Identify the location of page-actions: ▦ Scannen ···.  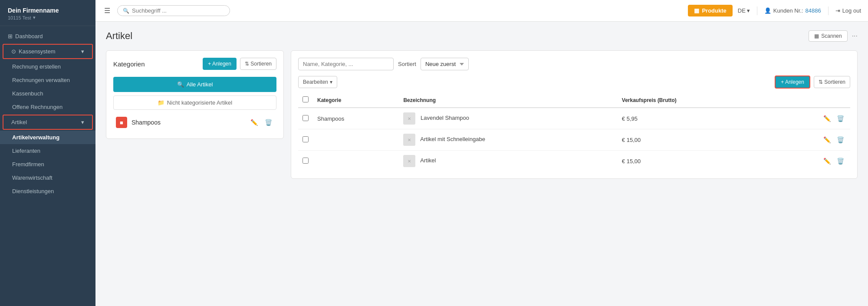
(833, 36).